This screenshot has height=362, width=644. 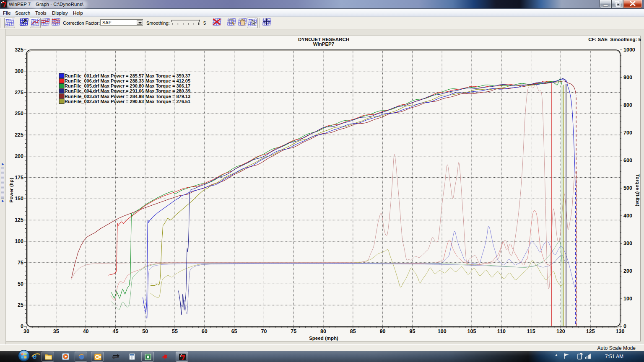 What do you see at coordinates (628, 105) in the screenshot?
I see `svg-text: 800` at bounding box center [628, 105].